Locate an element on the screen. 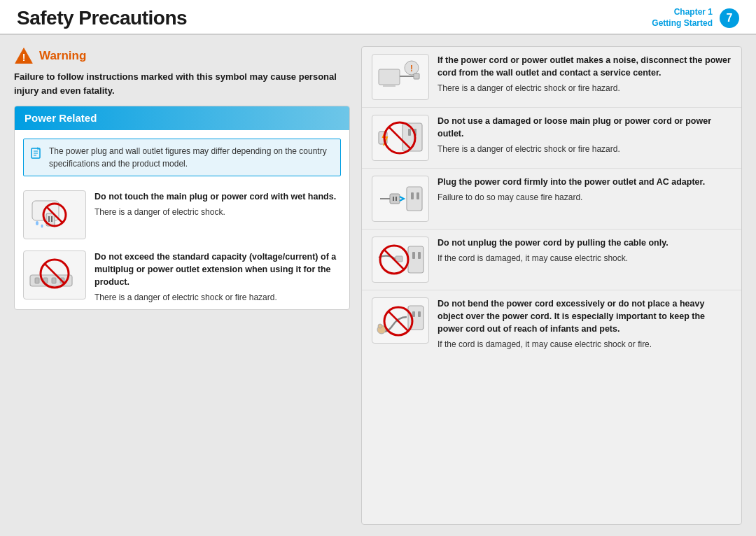 Image resolution: width=756 pixels, height=536 pixels. right-item-text-bend-cord: Do not bend the power cord excessively o… is located at coordinates (584, 324).